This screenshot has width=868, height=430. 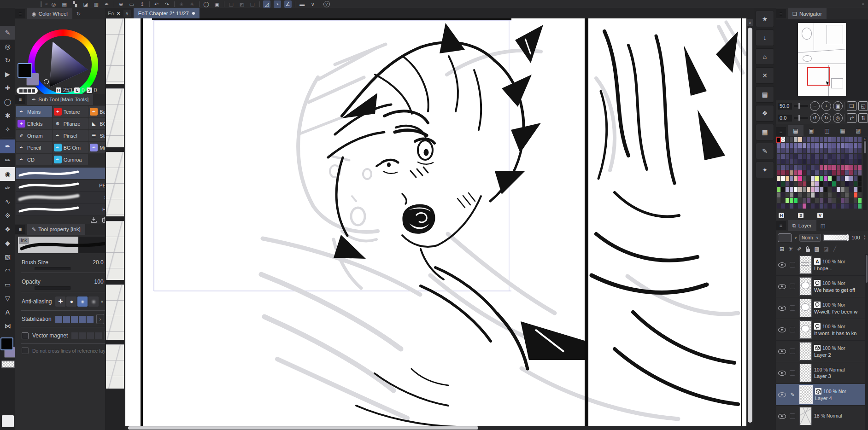 What do you see at coordinates (20, 14) in the screenshot?
I see `color-wheel-menu-icon: ≡` at bounding box center [20, 14].